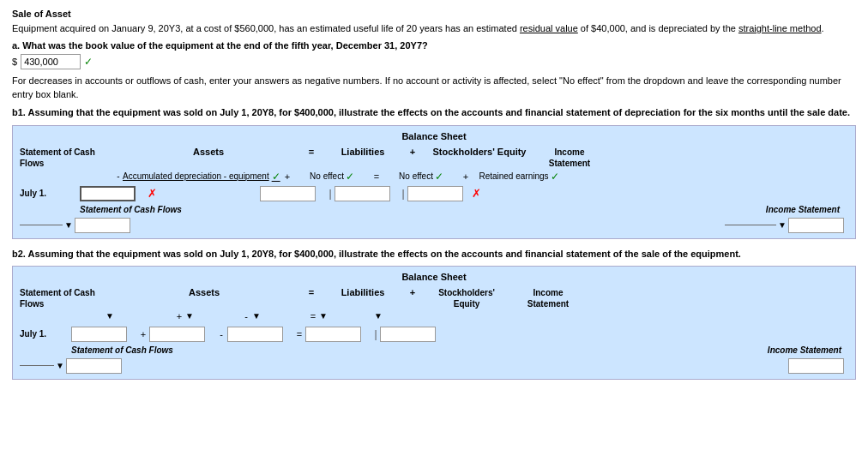 Image resolution: width=868 pixels, height=456 pixels. I want to click on b1-input3, so click(362, 194).